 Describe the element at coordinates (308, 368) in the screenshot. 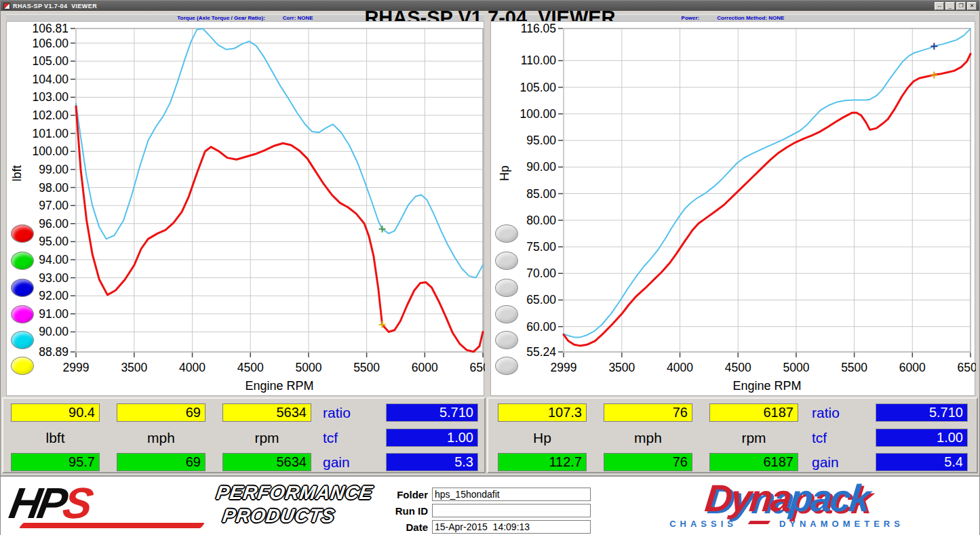

I see `x-tick-label: 5000` at that location.